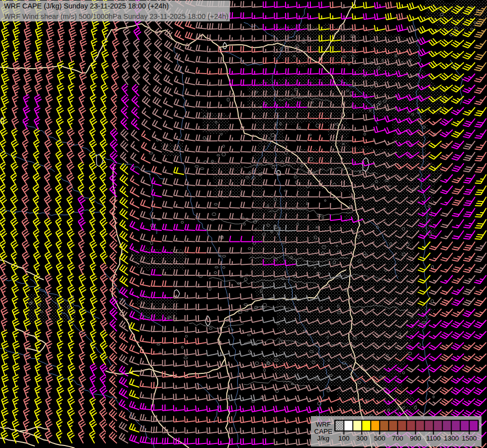 This screenshot has height=448, width=487. What do you see at coordinates (323, 438) in the screenshot?
I see `svg-text: J/kg` at bounding box center [323, 438].